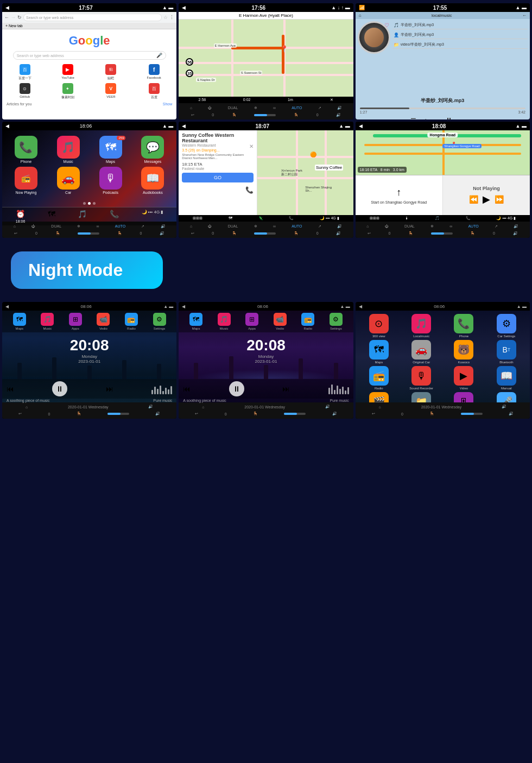 This screenshot has height=763, width=532. Describe the element at coordinates (111, 73) in the screenshot. I see `shortcut-tieba: 贴 贴吧` at that location.